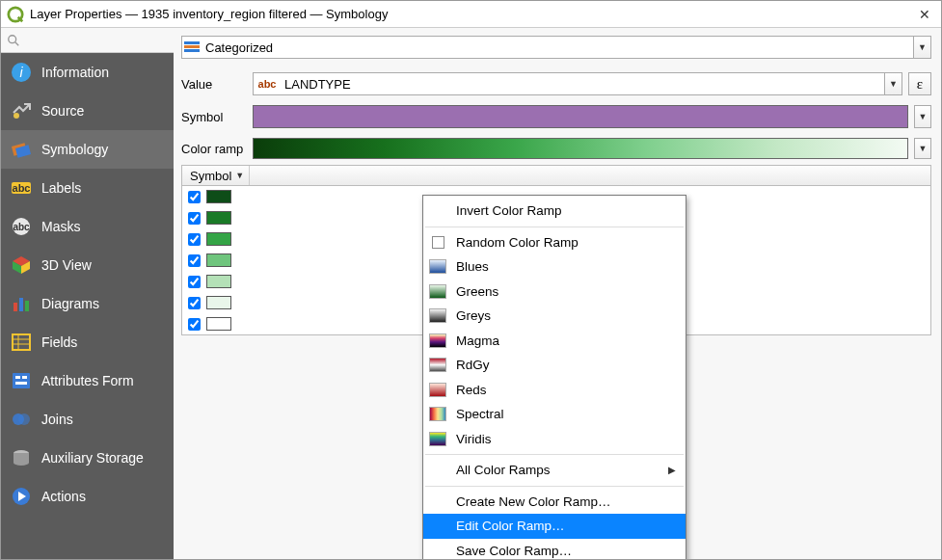 This screenshot has width=942, height=560. Describe the element at coordinates (21, 458) in the screenshot. I see `auxstorage-icon` at that location.